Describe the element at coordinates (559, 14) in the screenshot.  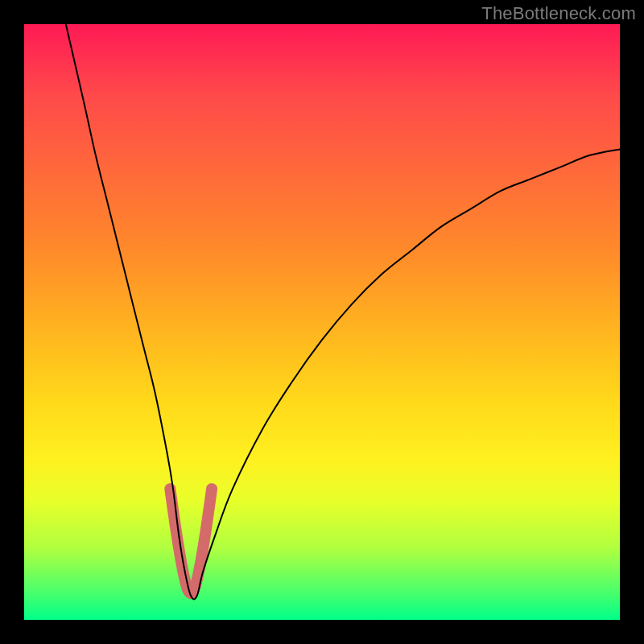
I see `watermark-text: TheBottleneck.com` at that location.